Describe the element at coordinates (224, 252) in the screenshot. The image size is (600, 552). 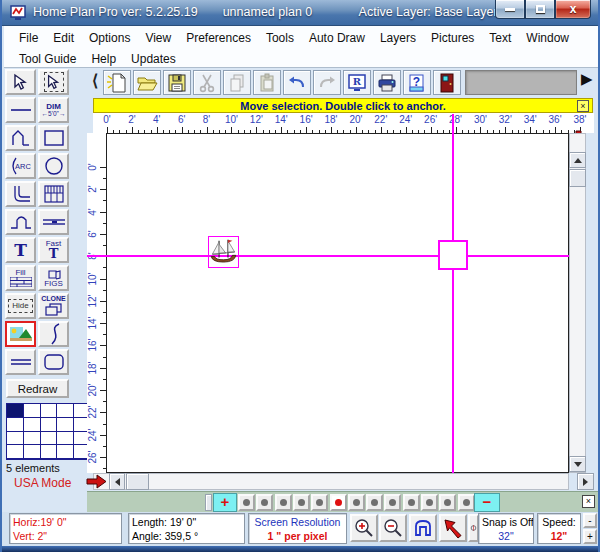
I see `ship-selection-box` at that location.